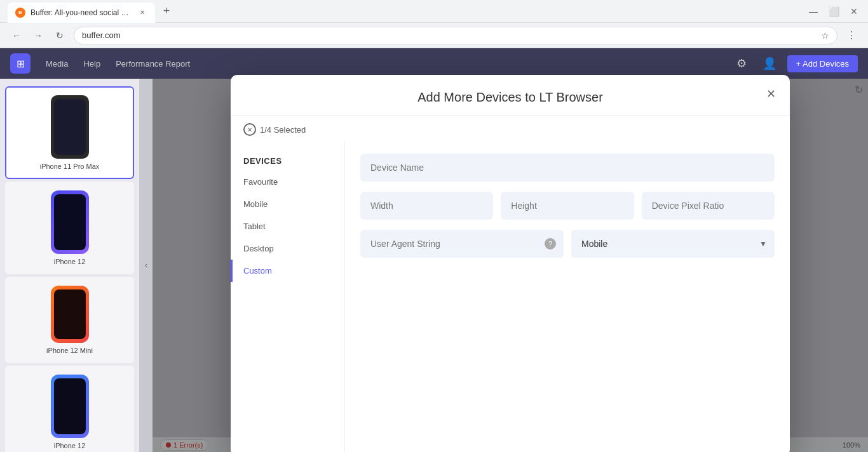 Image resolution: width=868 pixels, height=452 pixels. What do you see at coordinates (81, 13) in the screenshot?
I see `browser-tab-active: B Buffer: All-you-need social media... ✕` at bounding box center [81, 13].